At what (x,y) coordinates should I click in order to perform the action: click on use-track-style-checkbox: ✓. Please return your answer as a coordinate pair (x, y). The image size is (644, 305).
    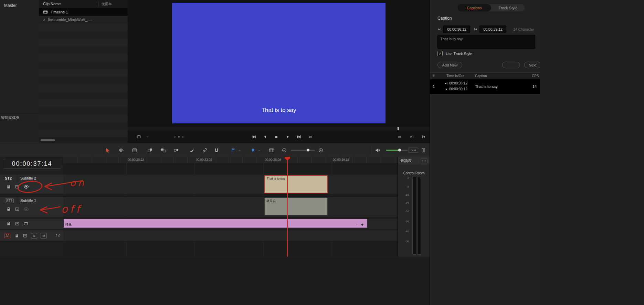
    Looking at the image, I should click on (440, 54).